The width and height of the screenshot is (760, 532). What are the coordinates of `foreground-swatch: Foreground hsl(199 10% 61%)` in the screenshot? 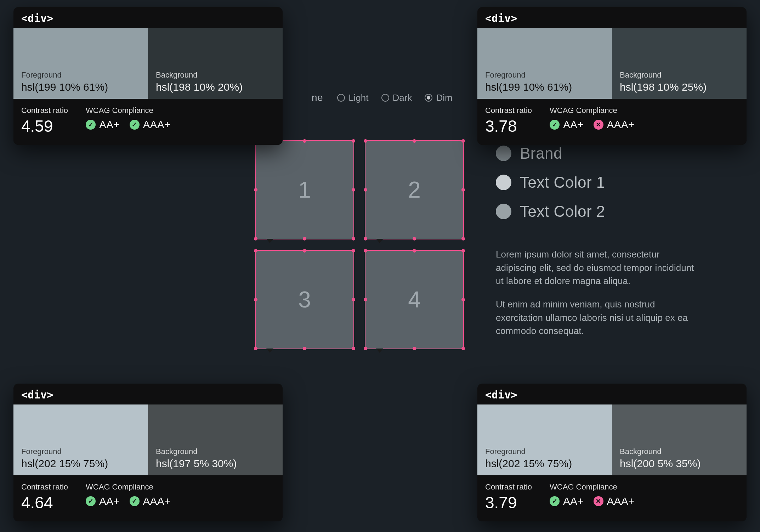 It's located at (545, 63).